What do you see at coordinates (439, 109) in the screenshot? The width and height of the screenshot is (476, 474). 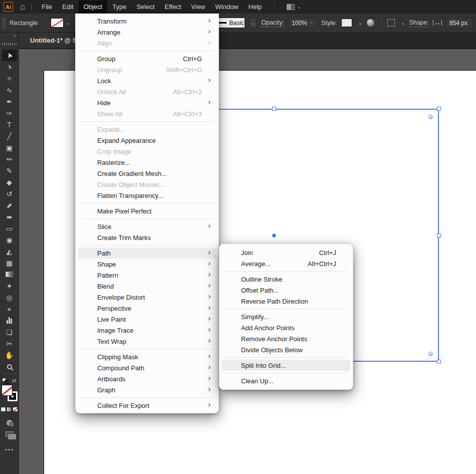 I see `selection-handle-top-right` at bounding box center [439, 109].